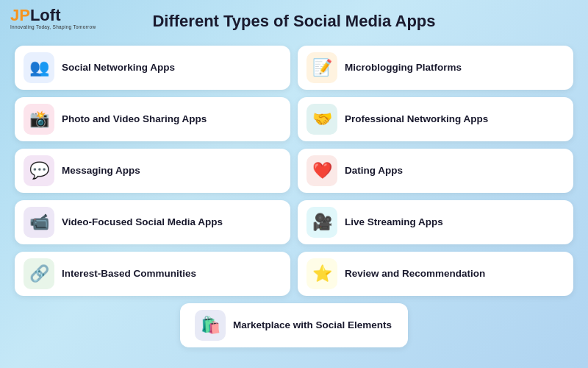  Describe the element at coordinates (394, 222) in the screenshot. I see `card-label: Live Streaming Apps` at that location.